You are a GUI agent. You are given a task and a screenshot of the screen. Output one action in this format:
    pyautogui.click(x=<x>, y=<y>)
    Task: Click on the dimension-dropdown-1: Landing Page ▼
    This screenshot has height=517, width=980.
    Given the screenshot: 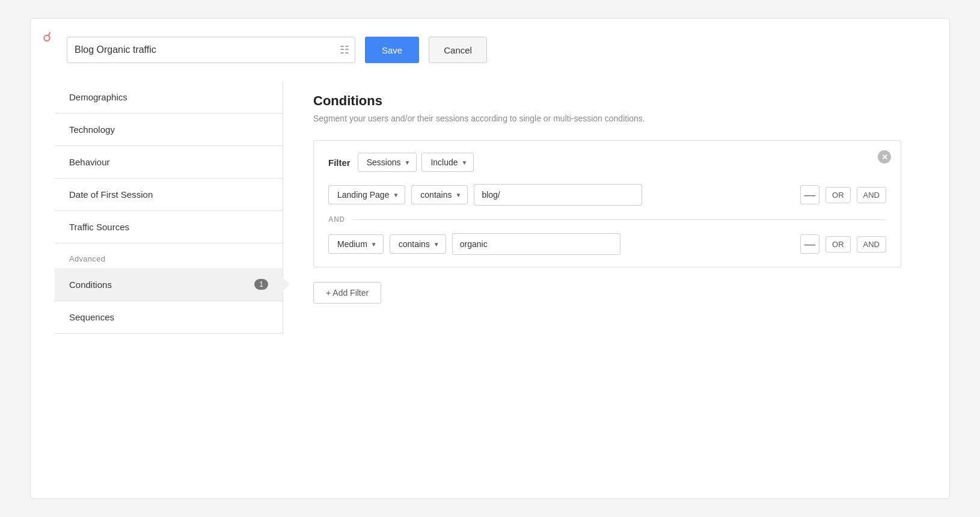 What is the action you would take?
    pyautogui.click(x=367, y=195)
    